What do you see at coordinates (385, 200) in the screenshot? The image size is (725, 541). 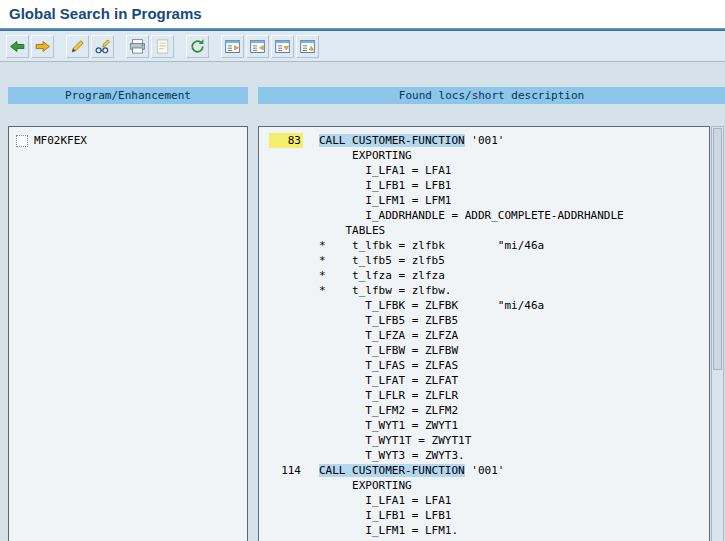 I see `code-text: I_LFM1 = LFM1` at bounding box center [385, 200].